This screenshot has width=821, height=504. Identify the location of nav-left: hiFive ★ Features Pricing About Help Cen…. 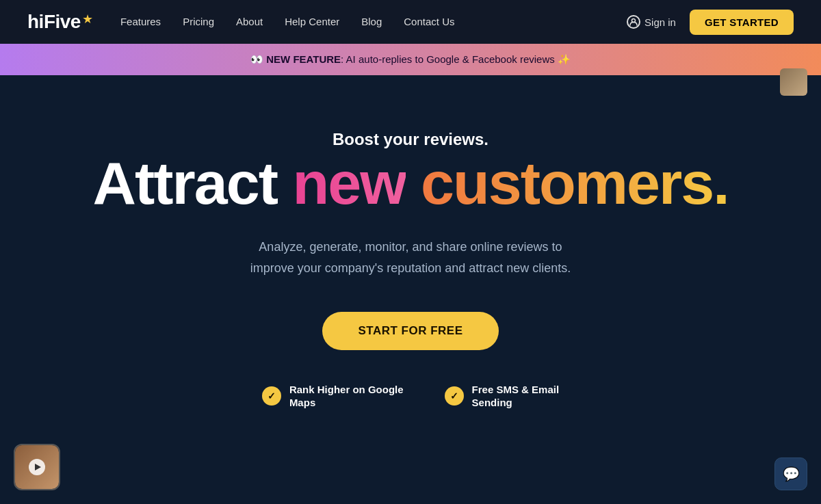
(241, 22).